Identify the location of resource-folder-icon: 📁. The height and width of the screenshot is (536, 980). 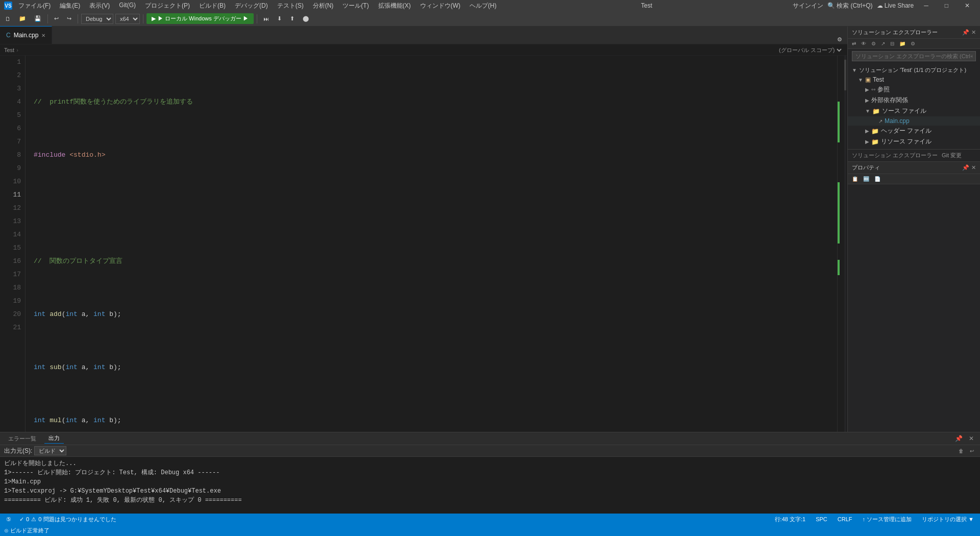
(875, 142).